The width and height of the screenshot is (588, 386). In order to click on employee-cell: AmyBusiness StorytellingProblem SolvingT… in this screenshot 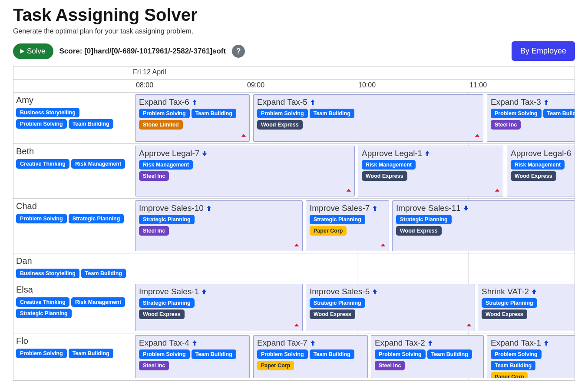, I will do `click(72, 118)`.